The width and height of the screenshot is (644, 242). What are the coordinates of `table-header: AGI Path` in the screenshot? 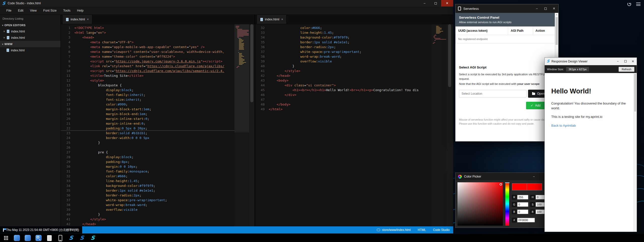 It's located at (520, 31).